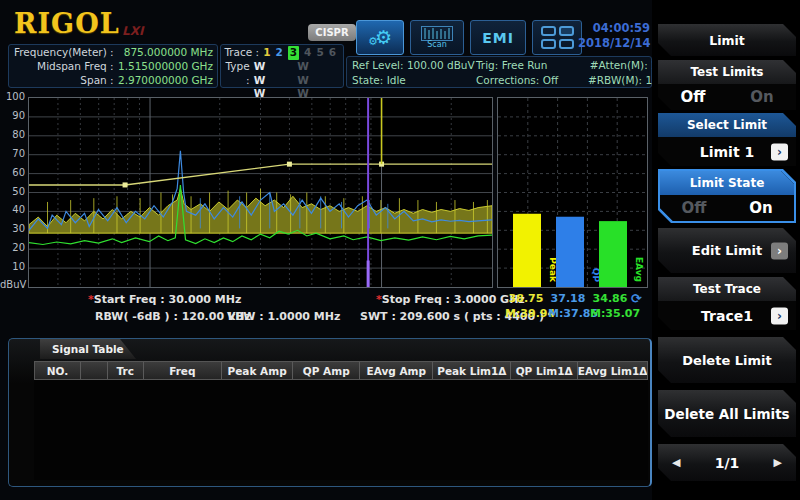 The image size is (800, 500). Describe the element at coordinates (65, 67) in the screenshot. I see `midspan-label: Midspan Freq :` at that location.